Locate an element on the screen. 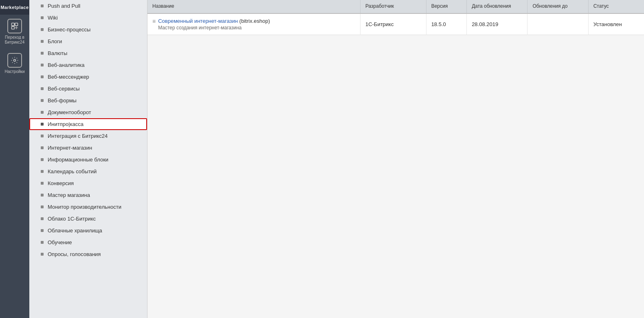 This screenshot has height=318, width=644. col-header-developer: Разработчик is located at coordinates (393, 7).